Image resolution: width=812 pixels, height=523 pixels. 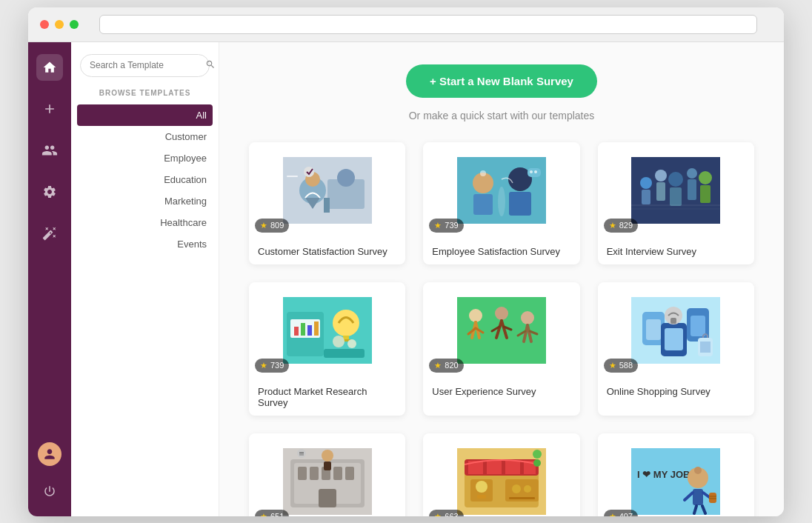 What do you see at coordinates (502, 81) in the screenshot?
I see `new-survey-button: + Start a New Blank Survey` at bounding box center [502, 81].